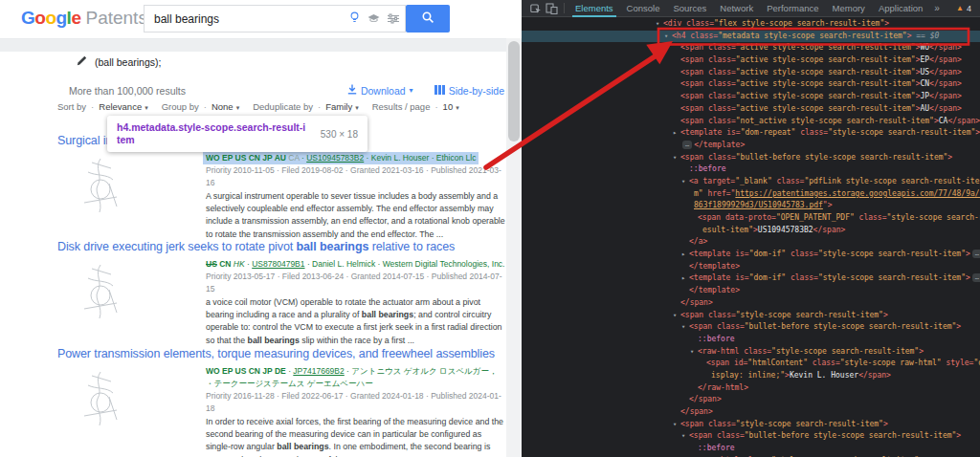  What do you see at coordinates (750, 363) in the screenshot?
I see `devtools-tree-row: <span id="htmlContent" class="style-scop…` at bounding box center [750, 363].